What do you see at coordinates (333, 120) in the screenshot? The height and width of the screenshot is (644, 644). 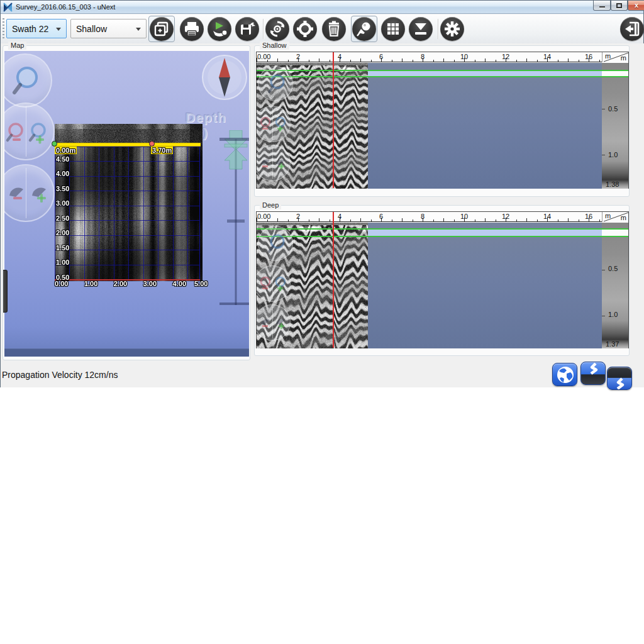 I see `shallow-position-cursor` at bounding box center [333, 120].